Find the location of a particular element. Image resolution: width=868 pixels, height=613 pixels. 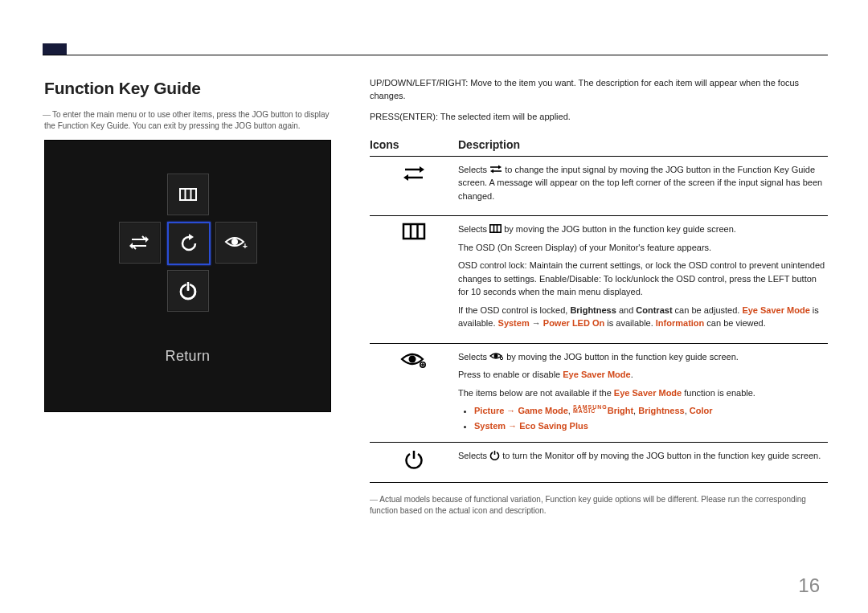

samsung-magic-brand: SAMSUNGMAGIC is located at coordinates (590, 410).